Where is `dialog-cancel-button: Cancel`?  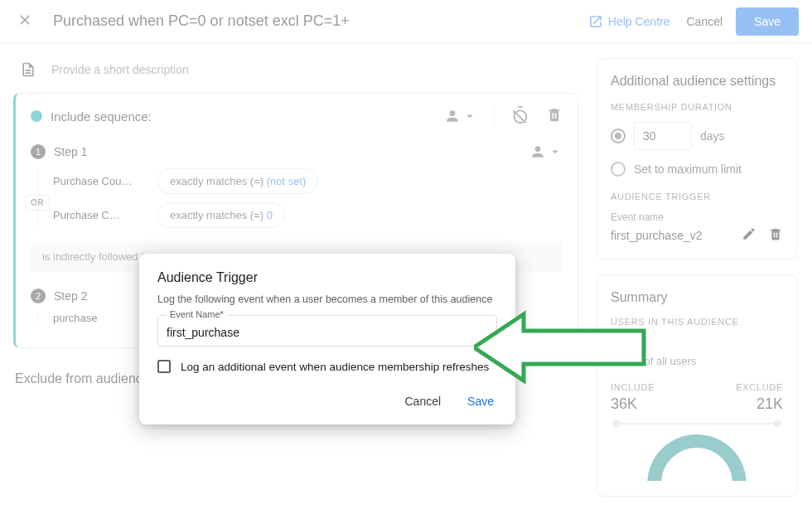 dialog-cancel-button: Cancel is located at coordinates (423, 401).